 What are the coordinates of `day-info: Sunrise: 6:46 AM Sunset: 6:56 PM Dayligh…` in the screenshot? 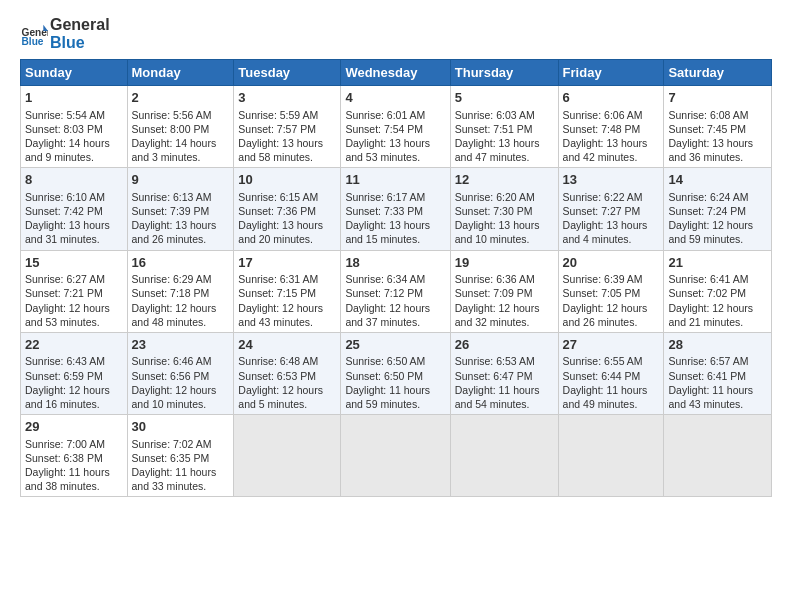 It's located at (181, 382).